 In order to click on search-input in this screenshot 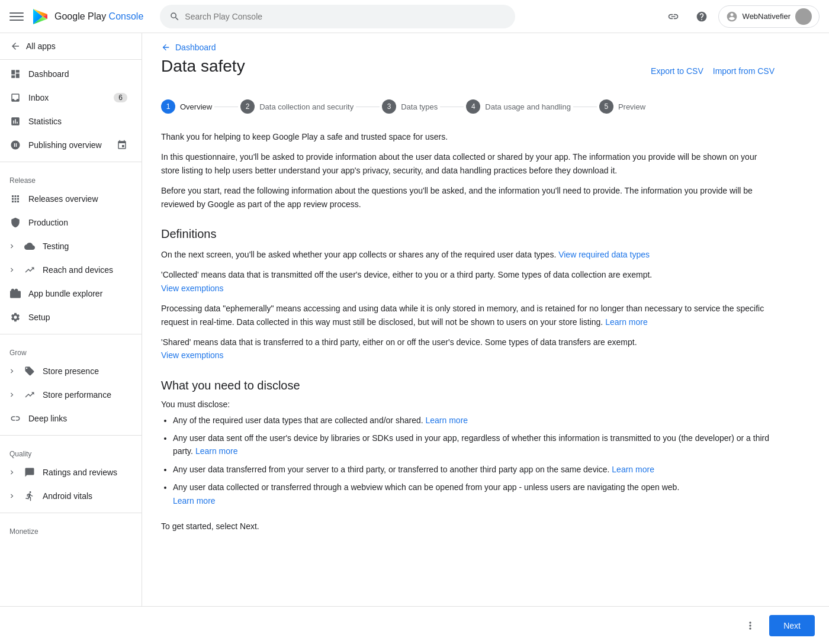, I will do `click(345, 17)`.